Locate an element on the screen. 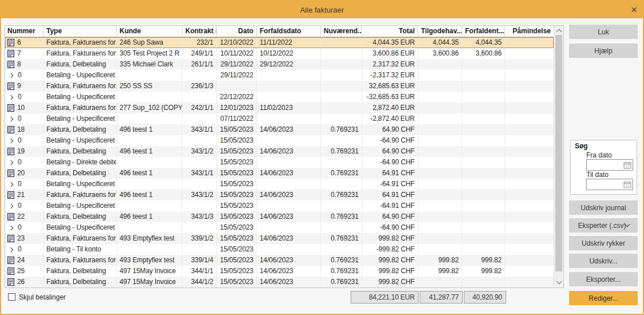 This screenshot has height=315, width=644. cell-kontrakt: 343/1/1 is located at coordinates (200, 129).